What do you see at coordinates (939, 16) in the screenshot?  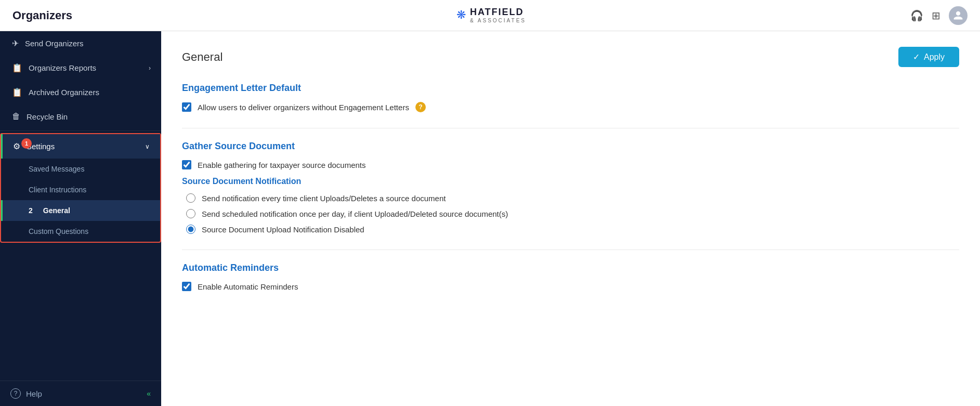 I see `header-actions: 🎧 ⊞` at bounding box center [939, 16].